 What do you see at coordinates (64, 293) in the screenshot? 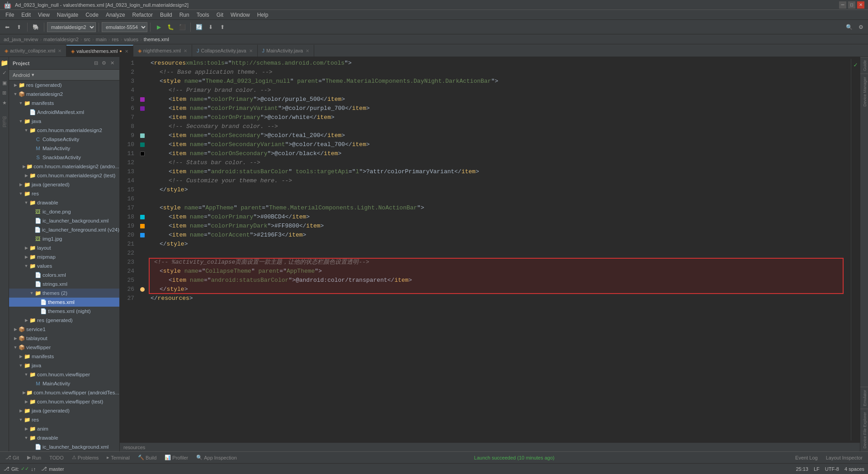
I see `tree-item-themes-folder: ▼ 📁 themes (2)` at bounding box center [64, 293].